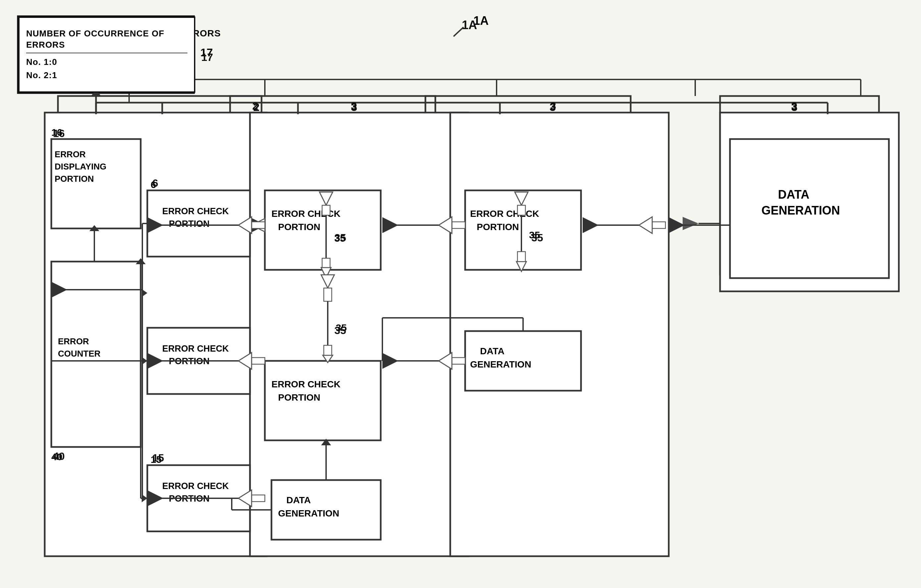  I want to click on label-17: 17, so click(207, 57).